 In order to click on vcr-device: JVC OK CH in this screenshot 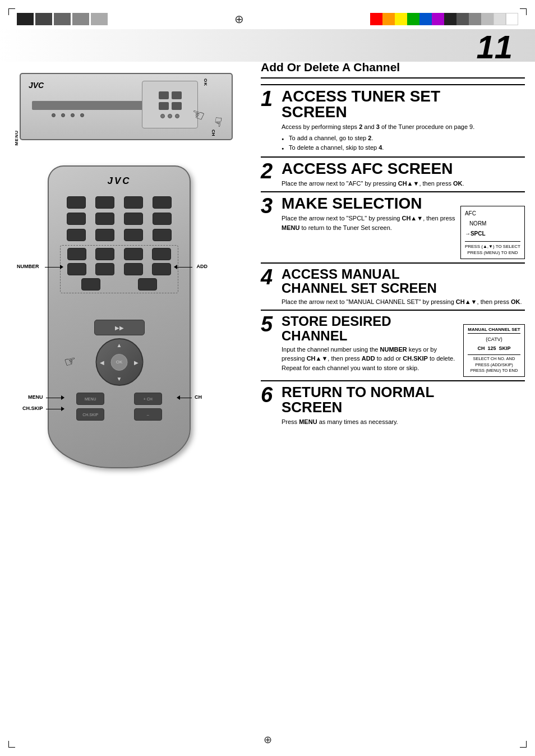, I will do `click(123, 109)`.